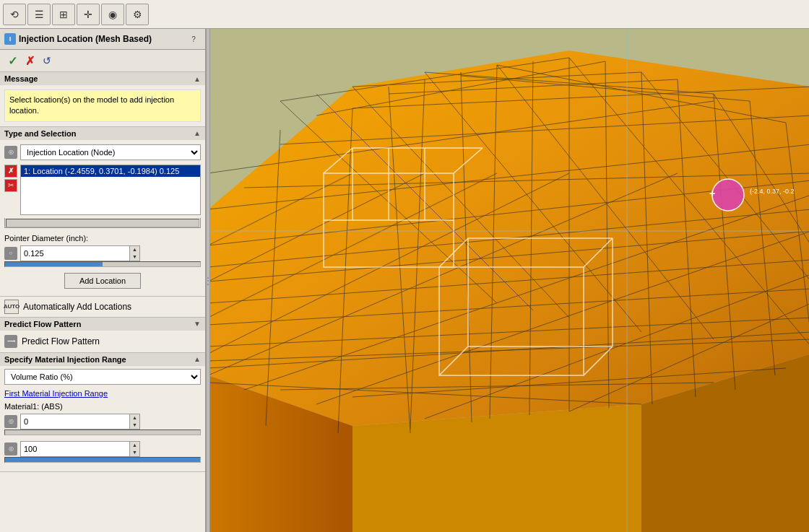  What do you see at coordinates (103, 264) in the screenshot?
I see `pointer-diameter-slider` at bounding box center [103, 264].